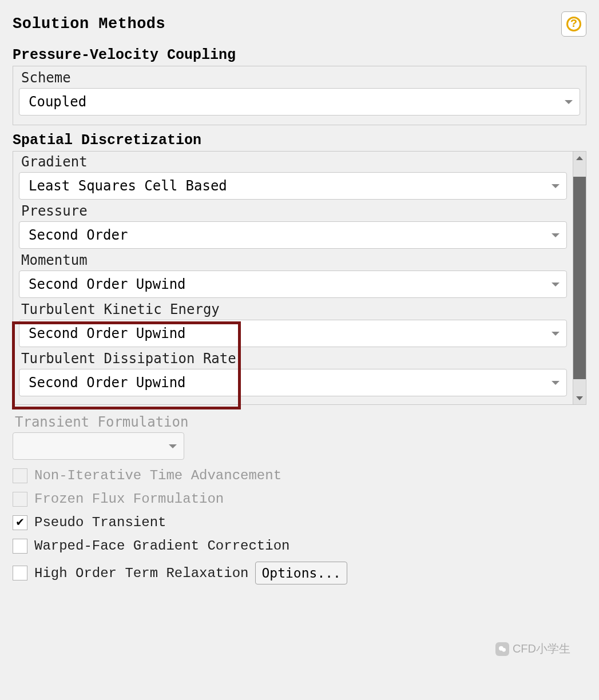 The image size is (599, 700). Describe the element at coordinates (300, 573) in the screenshot. I see `high-order-row: ✔ High Order Term Relaxation Options...` at that location.